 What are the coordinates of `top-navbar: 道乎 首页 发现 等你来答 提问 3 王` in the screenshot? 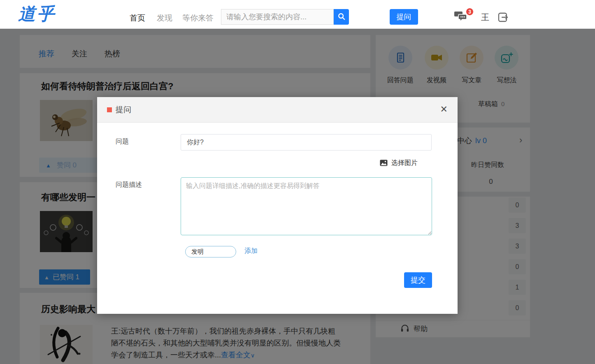 It's located at (298, 14).